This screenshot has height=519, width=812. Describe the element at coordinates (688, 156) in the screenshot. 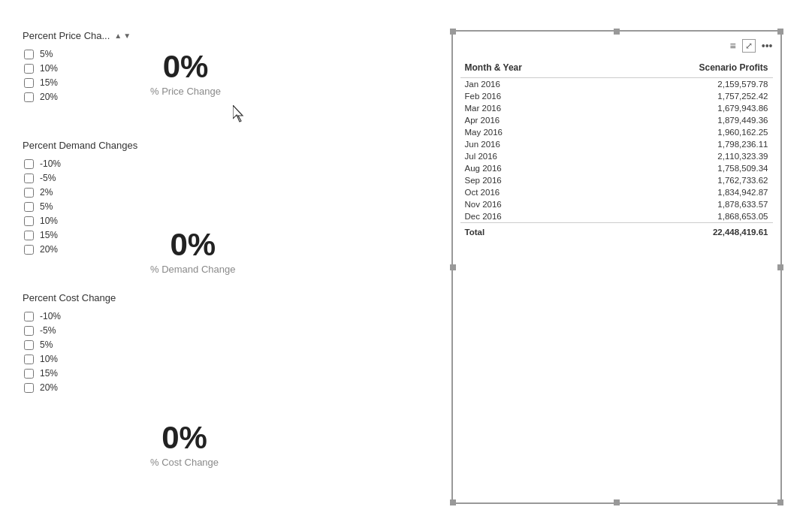

I see `cell-profit-6: 2,110,323.39` at that location.